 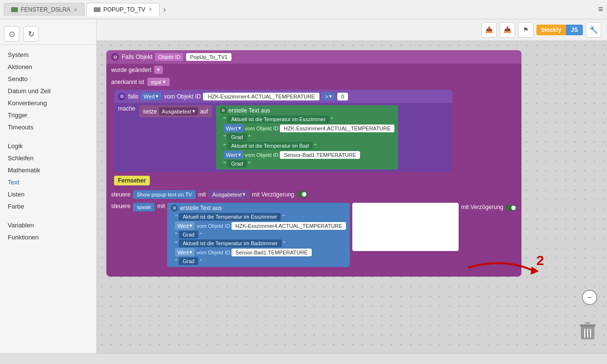 I want to click on sidebar-item-datum: Datum und Zeit, so click(x=48, y=91).